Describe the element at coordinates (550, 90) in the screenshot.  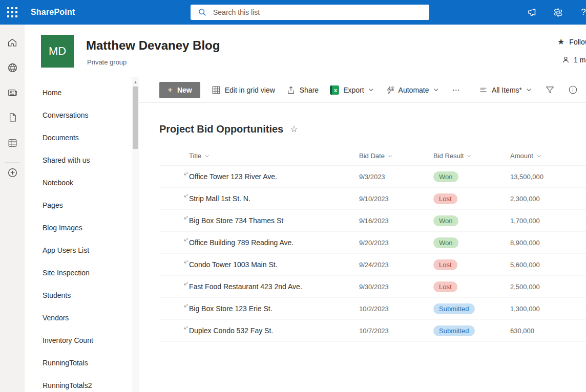
I see `filter-funnel-icon` at that location.